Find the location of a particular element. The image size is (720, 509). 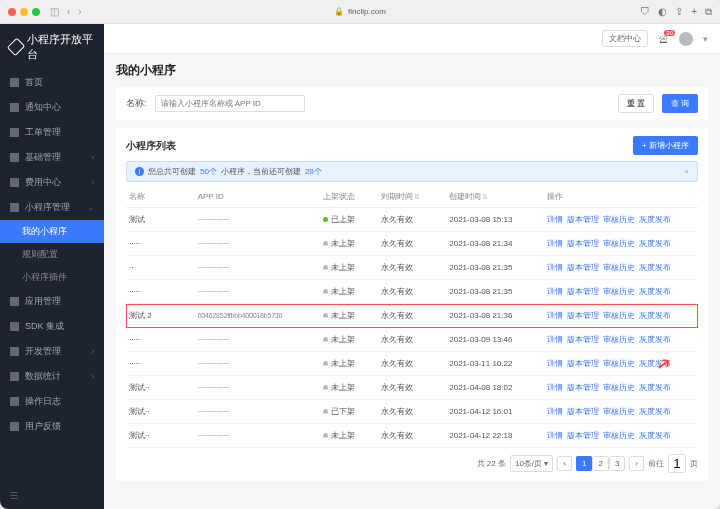

sidebar-item: 通知中心 is located at coordinates (52, 108).